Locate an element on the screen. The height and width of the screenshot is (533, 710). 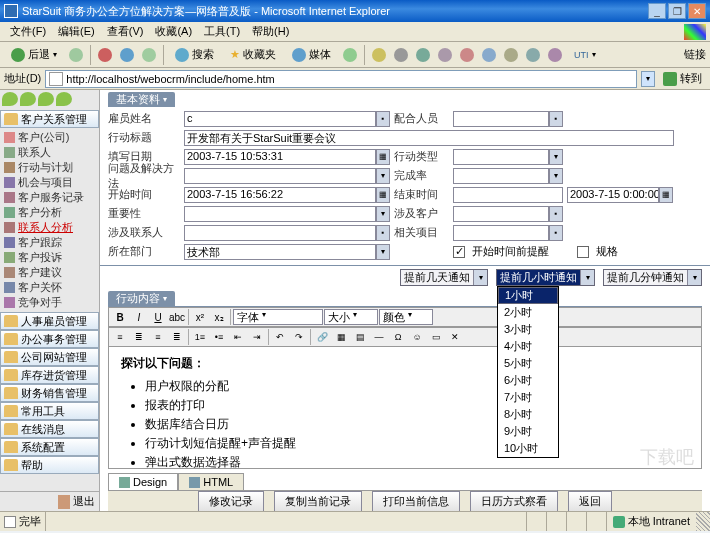
address-dropdown: ▾ is located at coordinates (648, 79).